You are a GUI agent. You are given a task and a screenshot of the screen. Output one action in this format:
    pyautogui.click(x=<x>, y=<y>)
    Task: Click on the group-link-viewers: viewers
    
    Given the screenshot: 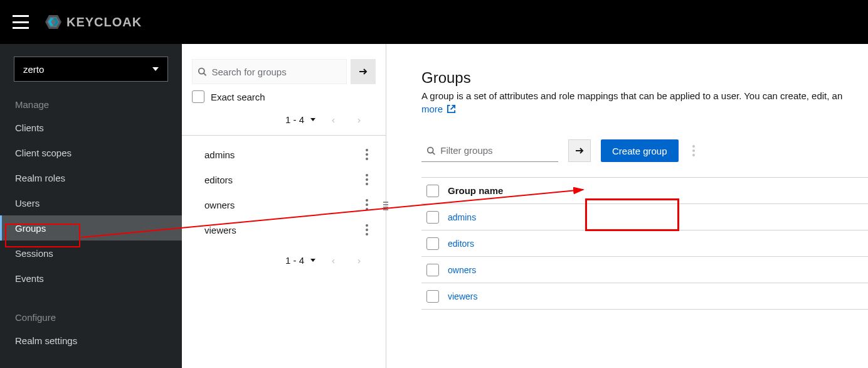 What is the action you would take?
    pyautogui.click(x=463, y=296)
    